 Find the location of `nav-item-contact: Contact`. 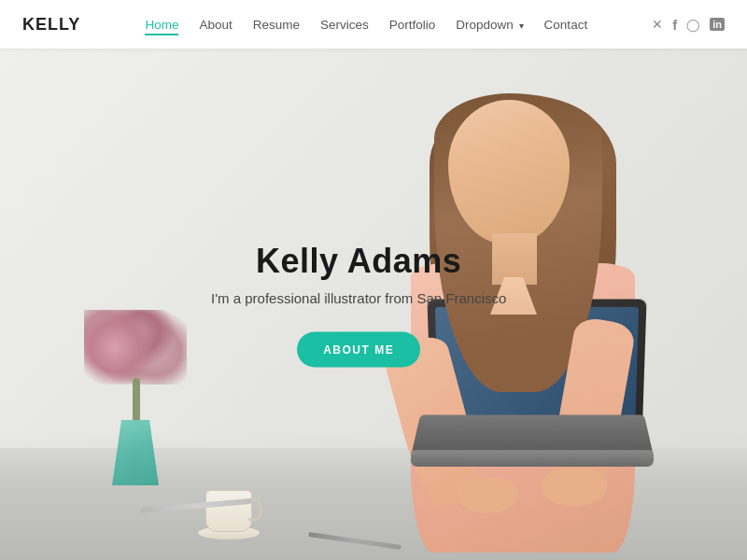

nav-item-contact: Contact is located at coordinates (566, 24).